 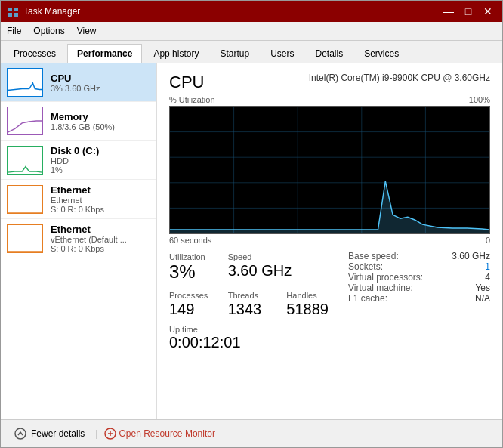 I want to click on tab-users: Users, so click(x=282, y=53).